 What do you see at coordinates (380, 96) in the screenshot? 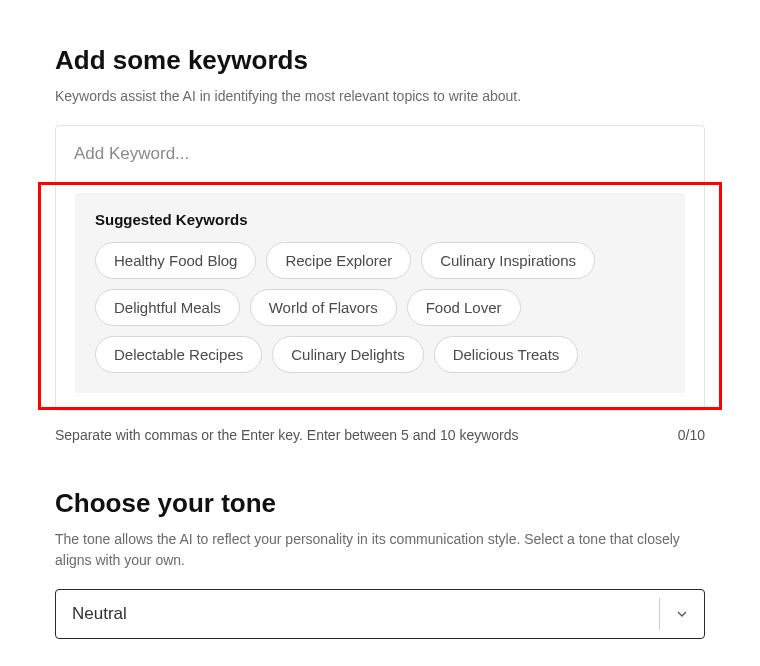
I see `keywords-subtitle: Keywords assist the AI in identifying th…` at bounding box center [380, 96].